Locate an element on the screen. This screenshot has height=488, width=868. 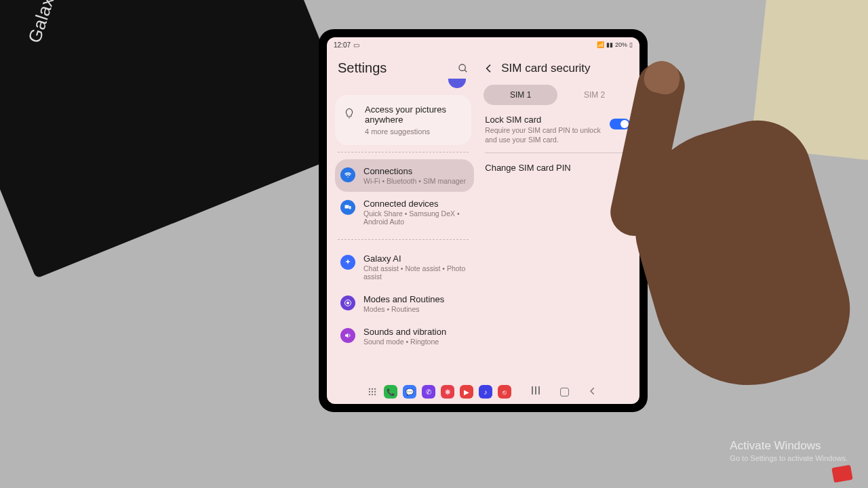
settings-item-modes: Modes and Routines Modes • Routines is located at coordinates (403, 304).